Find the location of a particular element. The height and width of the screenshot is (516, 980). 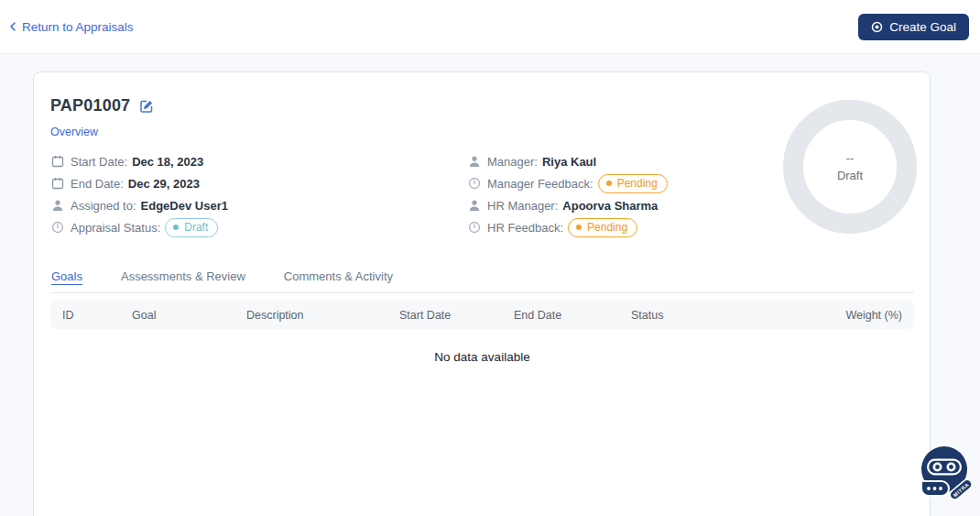

column-header-end-date: End Date is located at coordinates (572, 315).